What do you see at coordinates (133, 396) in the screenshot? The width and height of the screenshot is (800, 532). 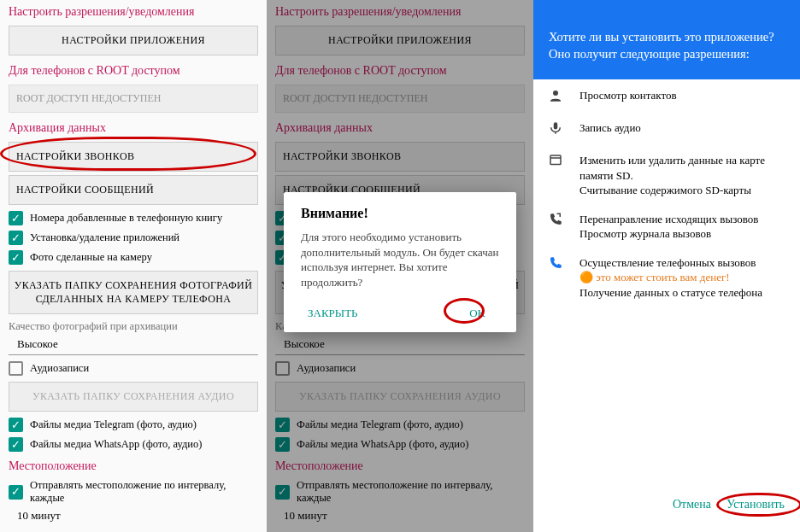 I see `audio-folder-button: УКАЗАТЬ ПАПКУ СОХРАНЕНИЯ АУДИО` at bounding box center [133, 396].